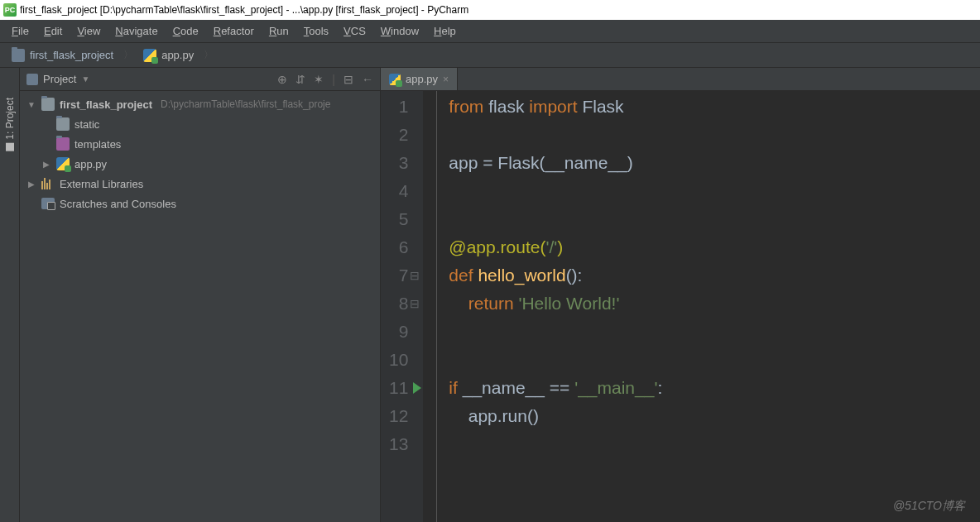 The width and height of the screenshot is (980, 522). I want to click on menu-file: File, so click(20, 31).